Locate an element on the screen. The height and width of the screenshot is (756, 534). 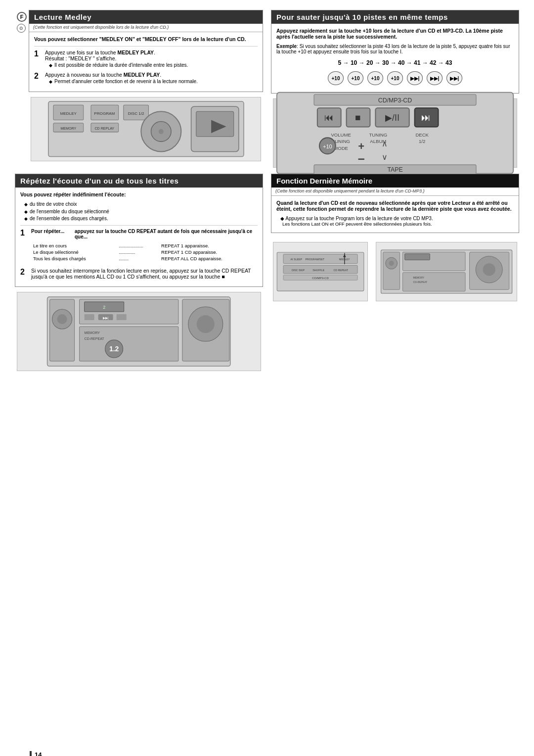
medley-device-svg: MEDLEY MEMORY PROGRAM CD REPLAY DISC 1/2 is located at coordinates (146, 129).